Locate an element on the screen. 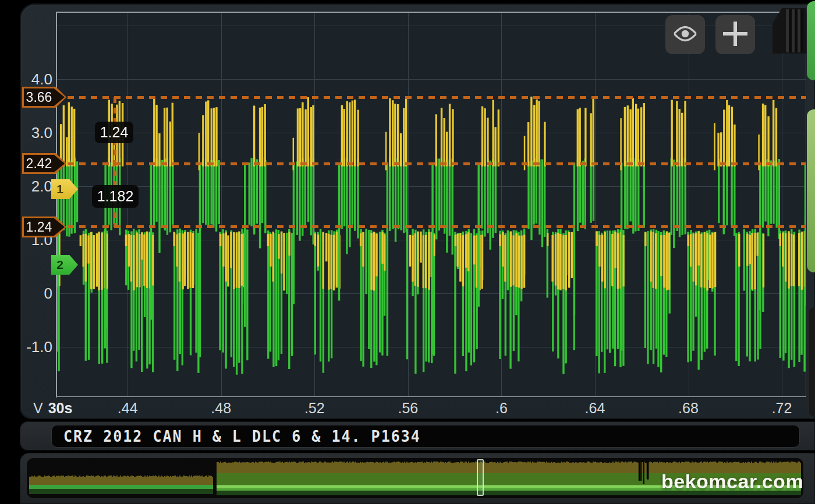 The width and height of the screenshot is (815, 504). x-tick-label: .64 is located at coordinates (595, 409).